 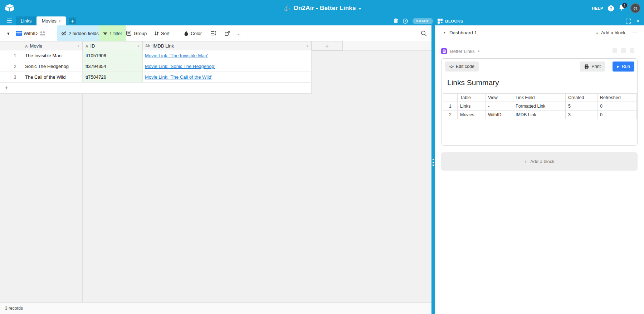 What do you see at coordinates (72, 21) in the screenshot?
I see `add-table-button: +` at bounding box center [72, 21].